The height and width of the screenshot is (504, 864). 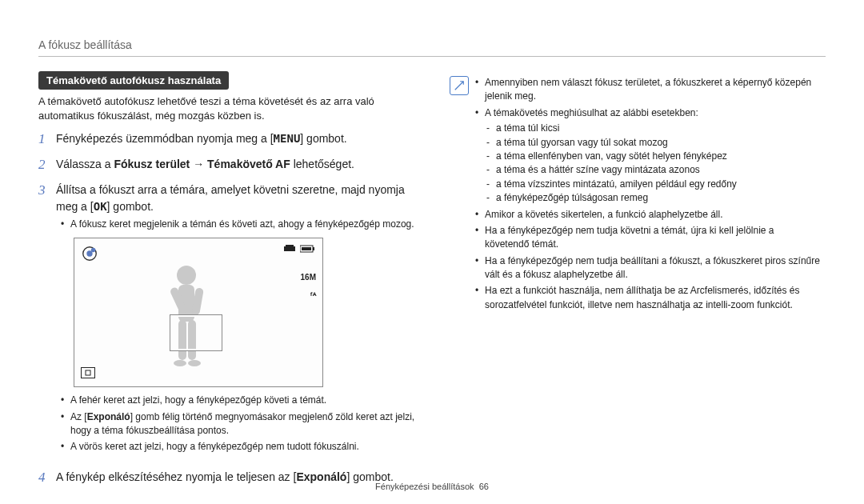 I want to click on note-item: Ha a fényképezőgép nem tudja követni a t…, so click(x=653, y=238).